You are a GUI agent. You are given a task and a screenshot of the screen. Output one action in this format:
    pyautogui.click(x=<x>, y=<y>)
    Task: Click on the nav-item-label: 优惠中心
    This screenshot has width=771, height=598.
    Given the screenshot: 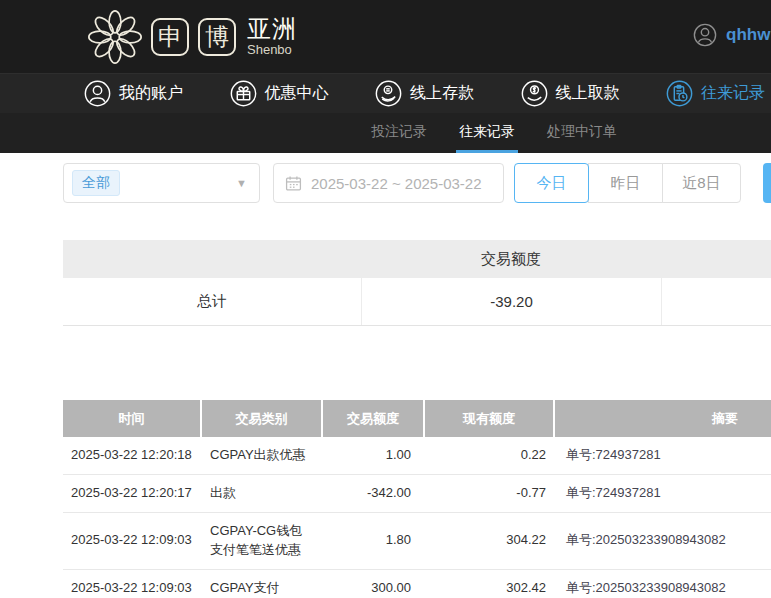 What is the action you would take?
    pyautogui.click(x=297, y=94)
    